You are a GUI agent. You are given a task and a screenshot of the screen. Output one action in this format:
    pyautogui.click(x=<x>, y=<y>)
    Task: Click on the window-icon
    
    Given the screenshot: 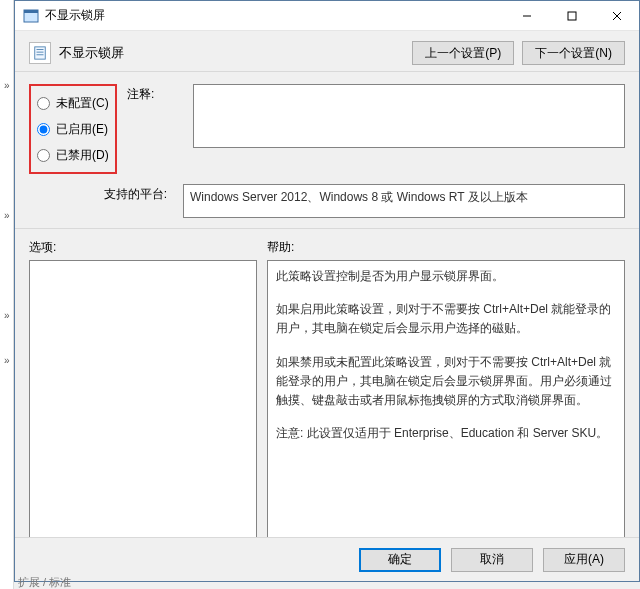 What is the action you would take?
    pyautogui.click(x=31, y=16)
    